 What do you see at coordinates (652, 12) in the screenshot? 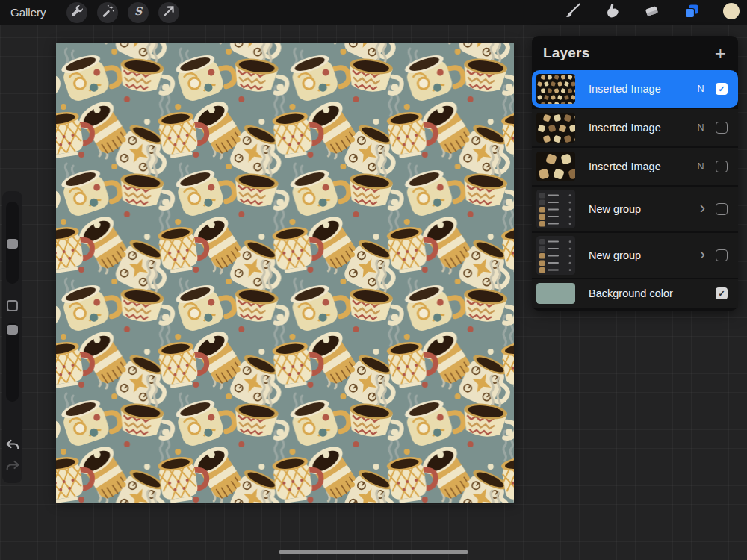
I see `eraser-icon` at bounding box center [652, 12].